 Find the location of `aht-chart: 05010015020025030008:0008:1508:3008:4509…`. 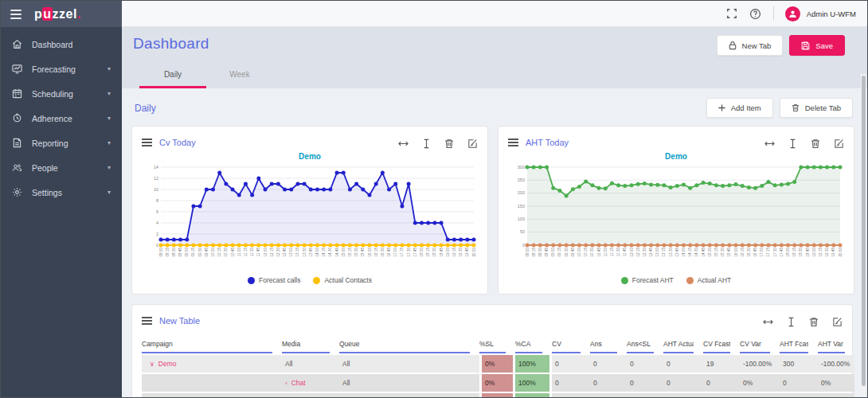

aht-chart: 05010015020025030008:0008:1508:3008:4509… is located at coordinates (676, 217).